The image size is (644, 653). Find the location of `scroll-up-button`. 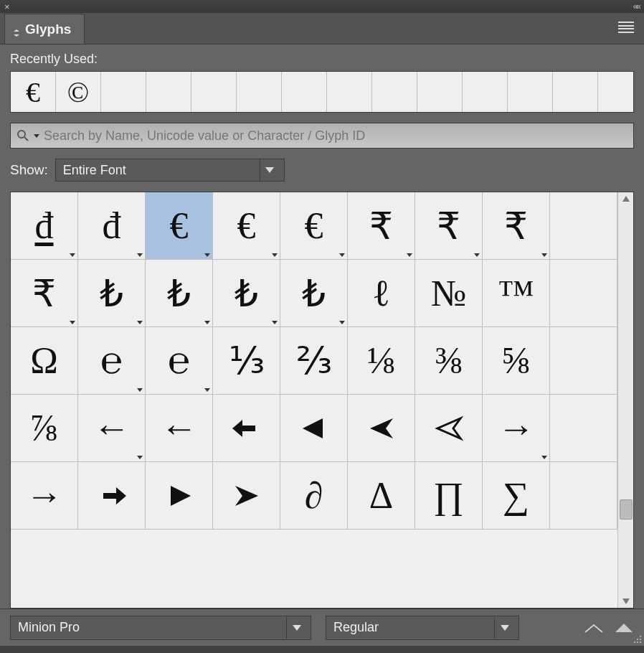

scroll-up-button is located at coordinates (625, 199).